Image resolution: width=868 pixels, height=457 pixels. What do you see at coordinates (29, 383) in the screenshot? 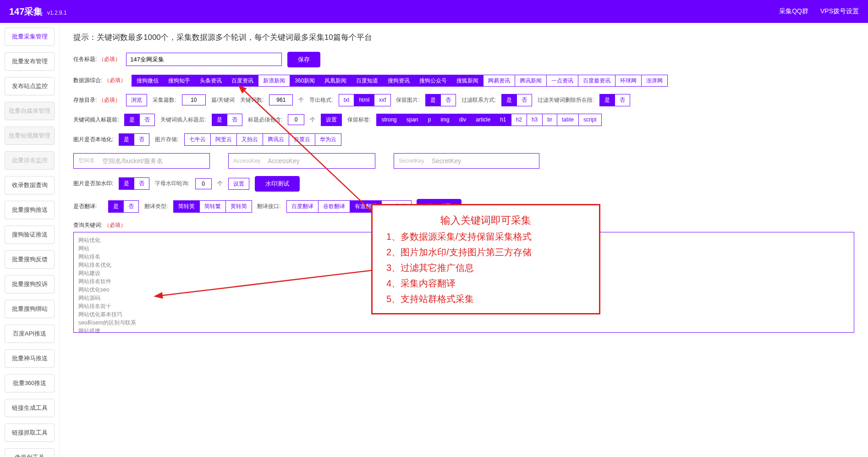
I see `sidebar-item: 批量360推送` at bounding box center [29, 383].